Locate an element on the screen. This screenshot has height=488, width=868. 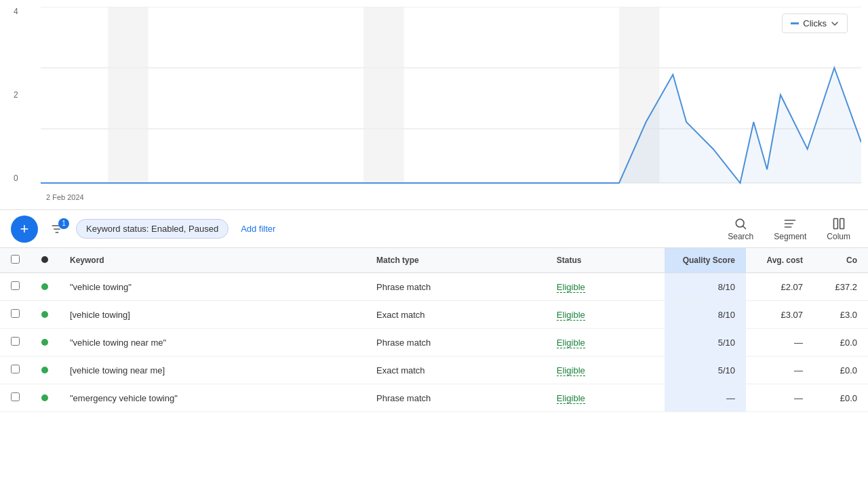
y-label-4: 4 is located at coordinates (16, 12).